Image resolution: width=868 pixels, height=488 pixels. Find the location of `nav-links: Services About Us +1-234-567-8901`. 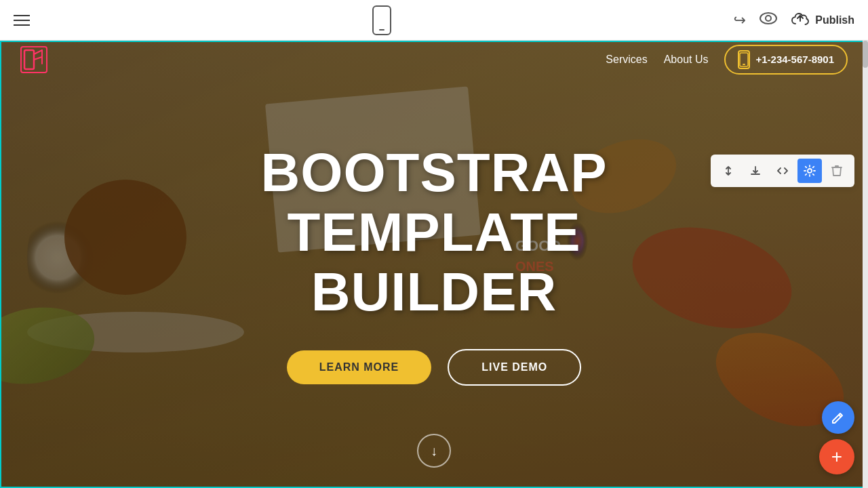

nav-links: Services About Us +1-234-567-8901 is located at coordinates (727, 60).